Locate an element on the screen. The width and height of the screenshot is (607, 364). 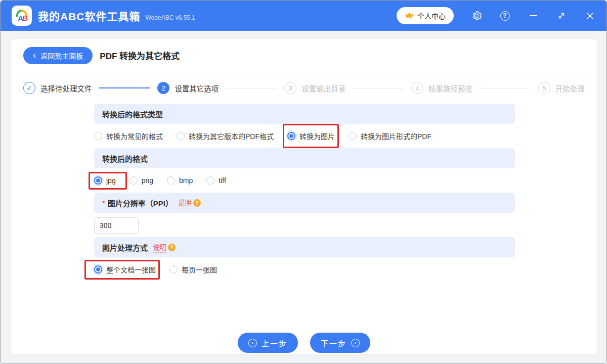
chevron-left-circle-icon: ‹ is located at coordinates (253, 343).